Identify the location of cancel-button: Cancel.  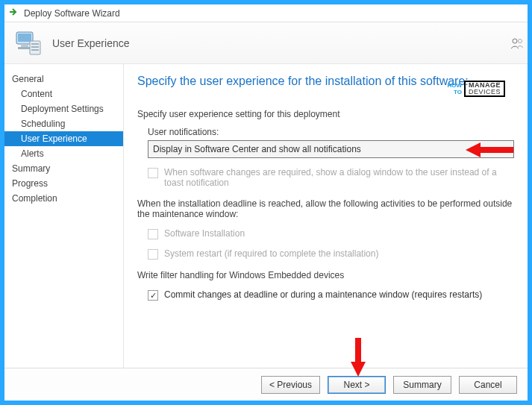
(488, 385).